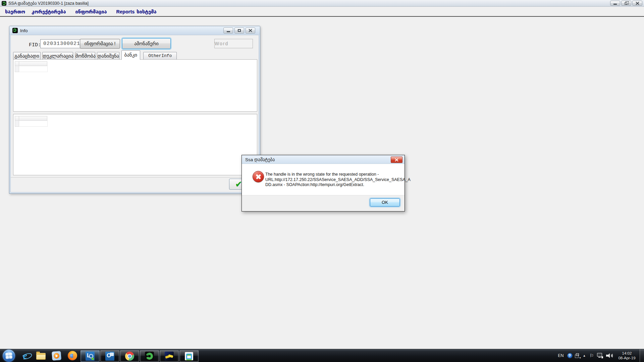  What do you see at coordinates (146, 44) in the screenshot?
I see `extract-button: ამონაწერი` at bounding box center [146, 44].